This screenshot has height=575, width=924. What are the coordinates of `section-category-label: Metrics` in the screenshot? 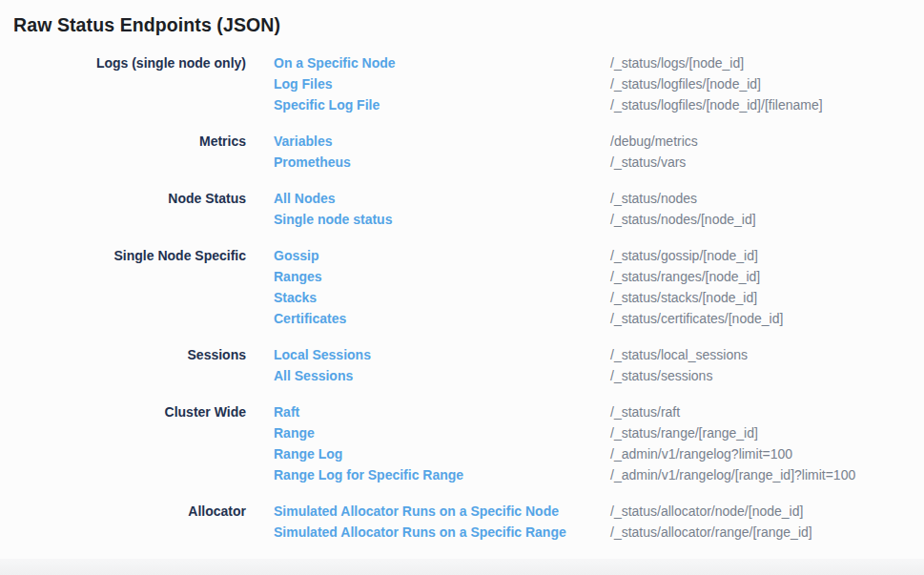 It's located at (123, 141).